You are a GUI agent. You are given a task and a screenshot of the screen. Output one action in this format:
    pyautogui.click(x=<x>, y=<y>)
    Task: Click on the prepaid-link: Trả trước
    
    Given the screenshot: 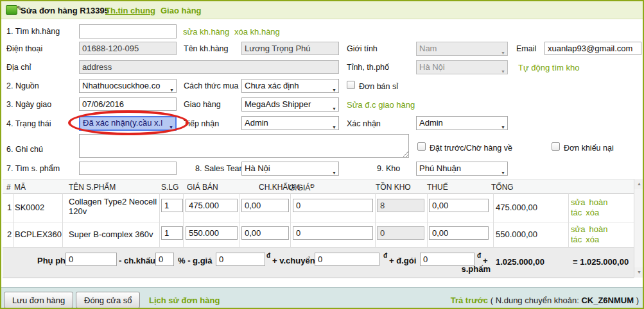 What is the action you would take?
    pyautogui.click(x=469, y=300)
    